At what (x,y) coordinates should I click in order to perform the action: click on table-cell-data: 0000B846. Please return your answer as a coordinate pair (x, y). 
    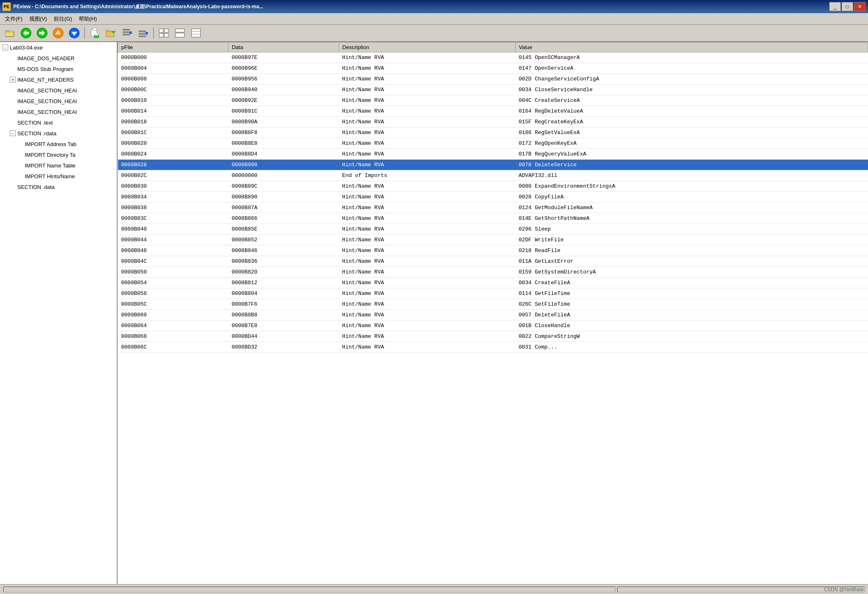
    Looking at the image, I should click on (283, 251).